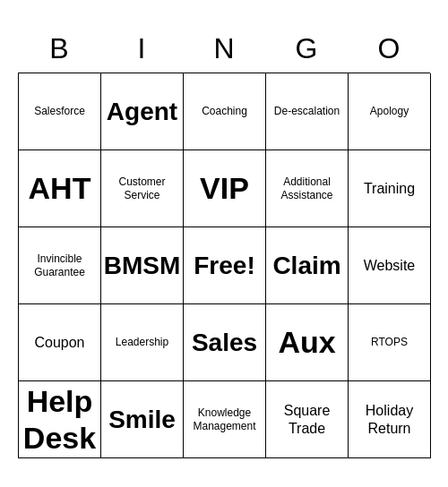  What do you see at coordinates (224, 419) in the screenshot?
I see `cell-text: Knowledge Management` at bounding box center [224, 419].